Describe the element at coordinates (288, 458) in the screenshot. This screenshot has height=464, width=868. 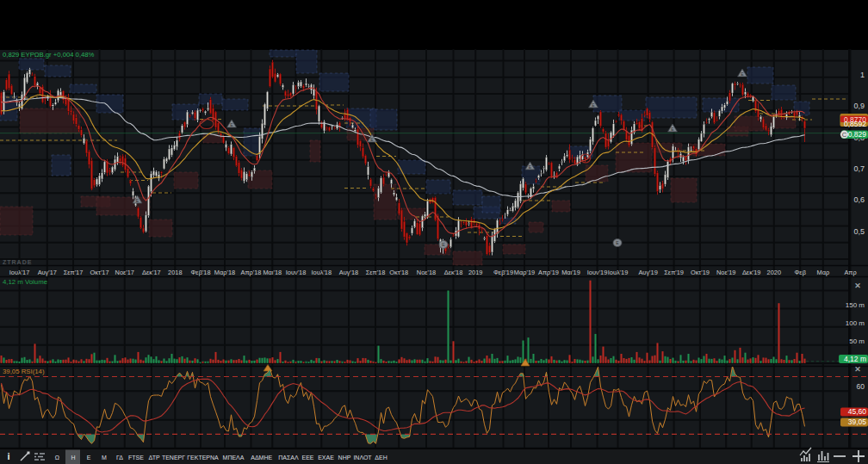
I see `svg-text: ΠΑΣΑΛ` at that location.